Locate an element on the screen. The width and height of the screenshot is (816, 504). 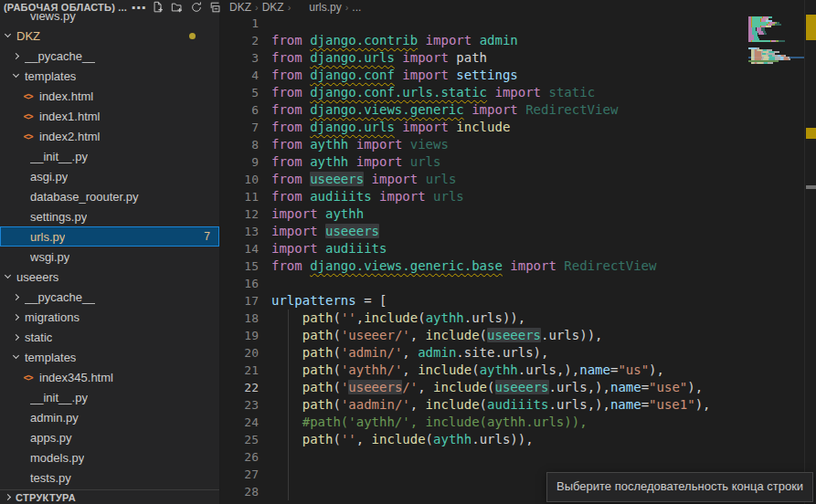
tree-item-tests-py: tests.py is located at coordinates (110, 478).